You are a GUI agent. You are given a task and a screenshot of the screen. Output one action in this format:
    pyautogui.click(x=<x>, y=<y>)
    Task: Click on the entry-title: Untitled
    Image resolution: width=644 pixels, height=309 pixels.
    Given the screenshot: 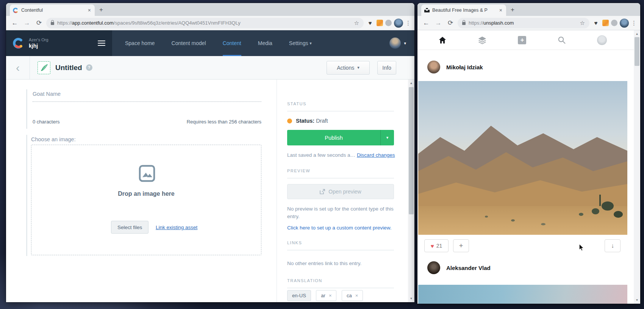 What is the action you would take?
    pyautogui.click(x=69, y=68)
    